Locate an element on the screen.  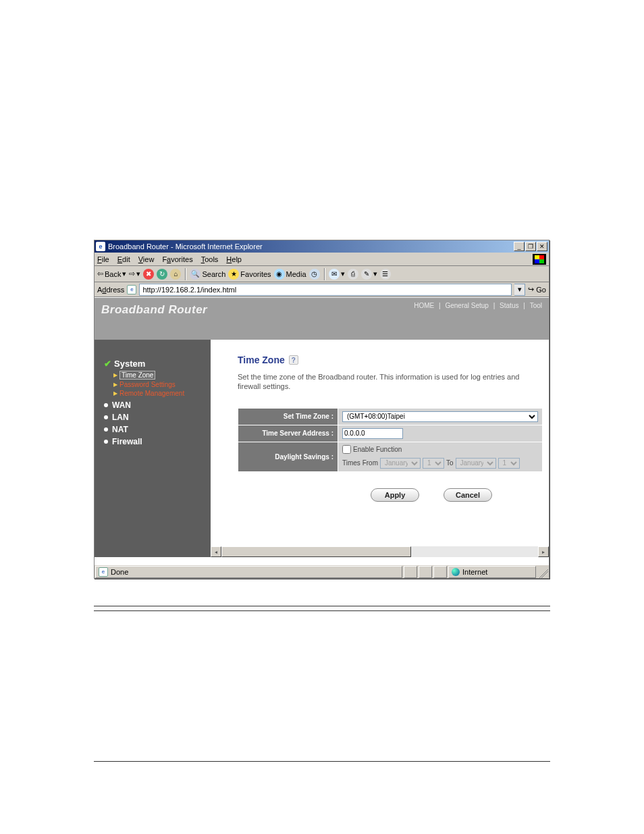
go-button: ↪ Go is located at coordinates (537, 289).